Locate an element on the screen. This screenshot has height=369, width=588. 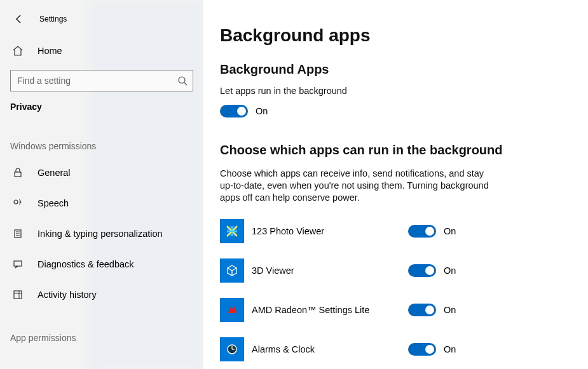
lock-icon is located at coordinates (18, 173).